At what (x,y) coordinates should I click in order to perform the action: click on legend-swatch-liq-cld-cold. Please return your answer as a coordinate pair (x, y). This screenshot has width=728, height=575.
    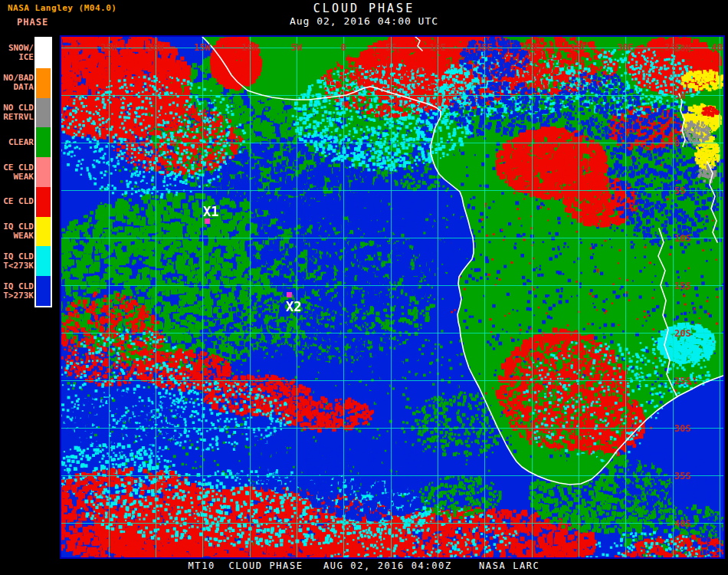
    Looking at the image, I should click on (43, 261).